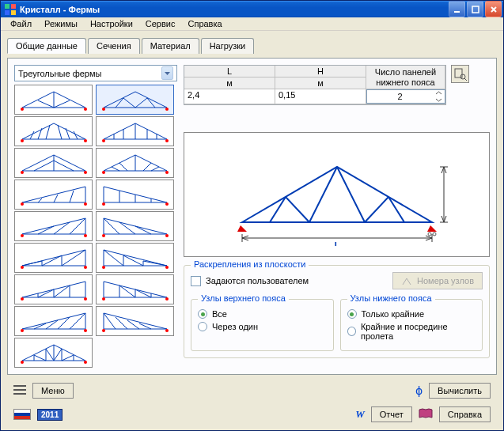  I want to click on menu-settings: Настройки, so click(112, 24).